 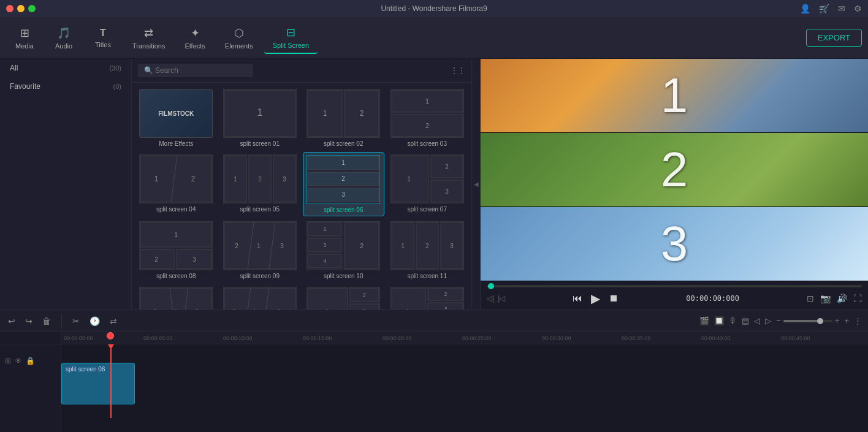 What do you see at coordinates (177, 297) in the screenshot?
I see `split-screen-12: 2 1 3 split screen 12` at bounding box center [177, 297].